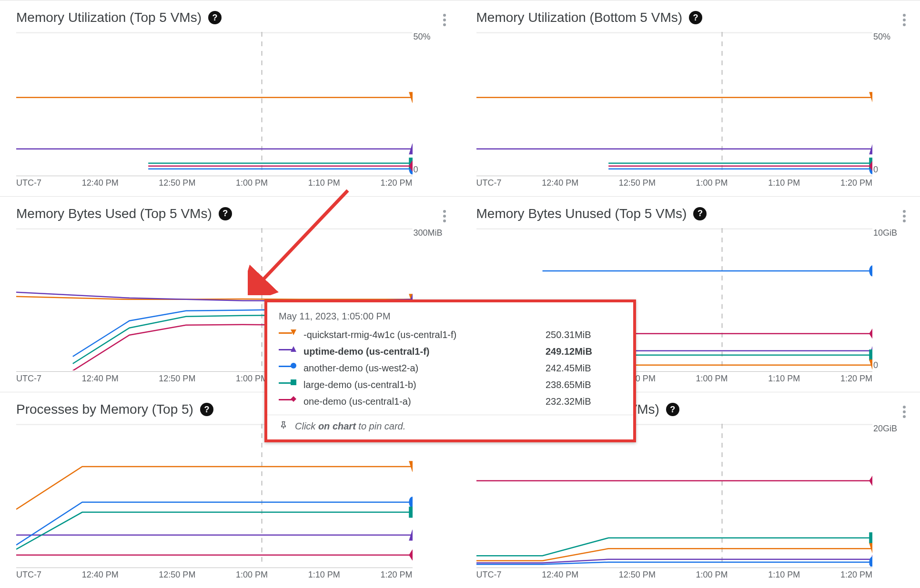  What do you see at coordinates (450, 351) in the screenshot?
I see `tooltip-row: uptime-demo (us-central1-f) 249.12MiB` at bounding box center [450, 351].